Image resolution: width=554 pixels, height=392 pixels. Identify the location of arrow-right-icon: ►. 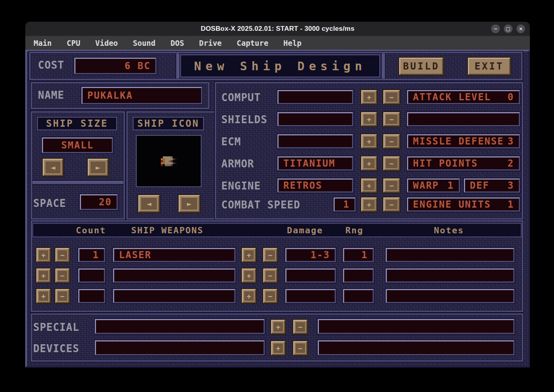
(189, 204).